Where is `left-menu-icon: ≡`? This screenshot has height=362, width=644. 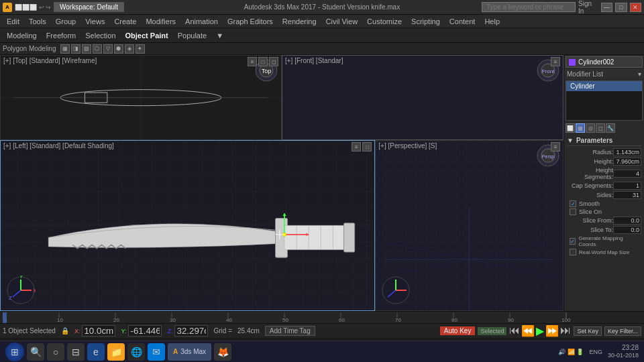 left-menu-icon: ≡ is located at coordinates (356, 147).